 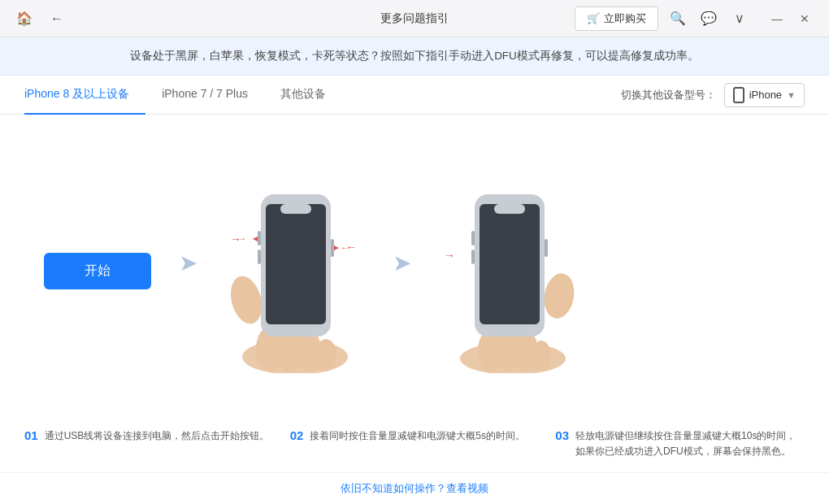 What do you see at coordinates (509, 276) in the screenshot?
I see `phone-svg-step3: →` at bounding box center [509, 276].